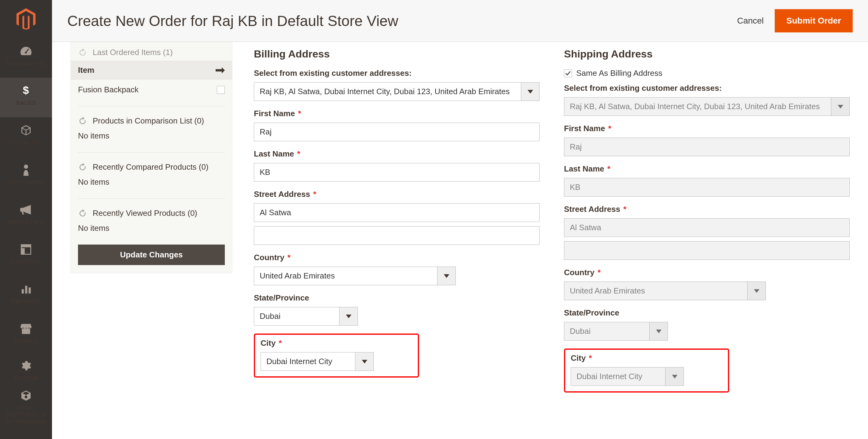 This screenshot has width=868, height=439. What do you see at coordinates (26, 217) in the screenshot?
I see `nav-marketing: MARKETING` at bounding box center [26, 217].